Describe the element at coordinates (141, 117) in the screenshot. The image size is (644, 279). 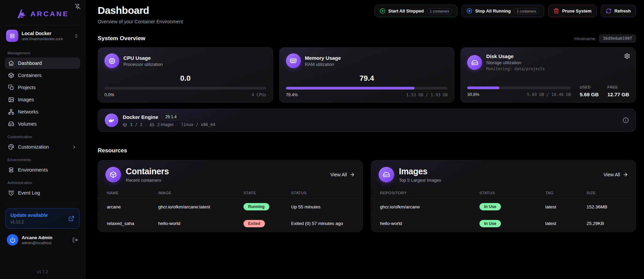
I see `engine-title: Docker Engine` at that location.